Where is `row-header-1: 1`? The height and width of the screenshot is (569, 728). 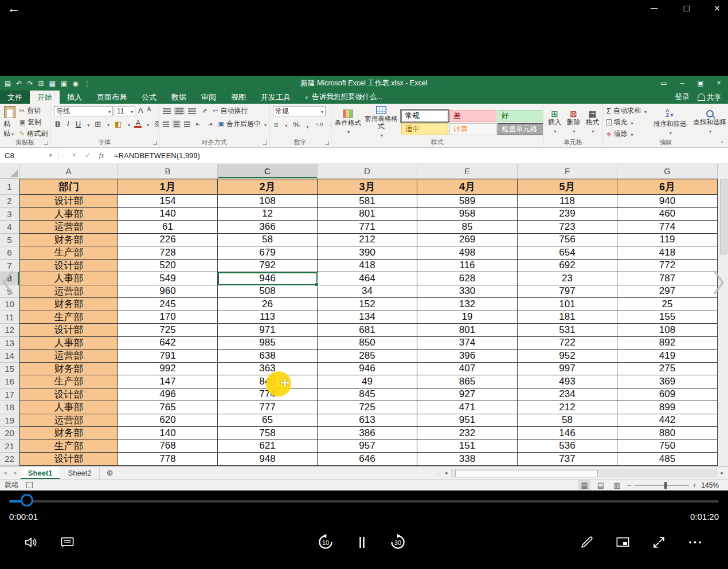 row-header-1: 1 is located at coordinates (10, 187).